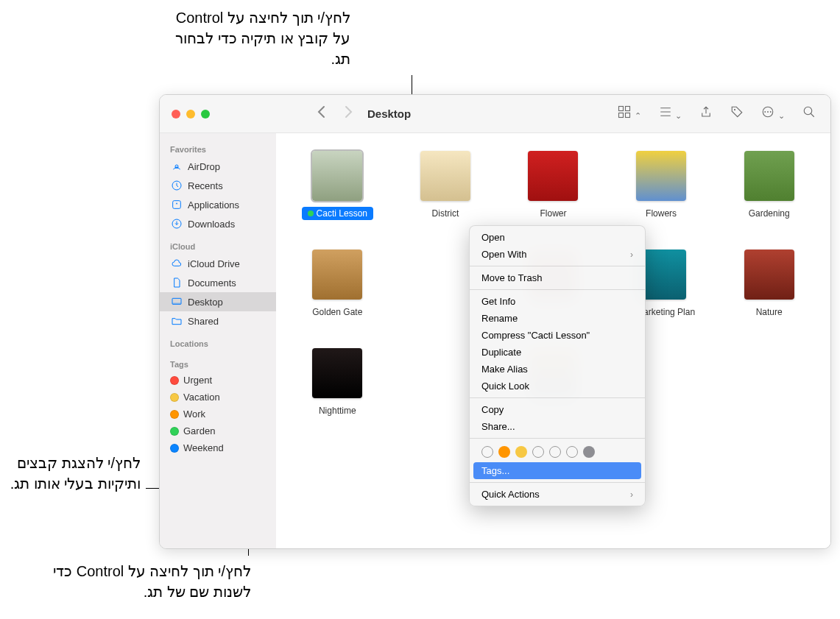  What do you see at coordinates (724, 113) in the screenshot?
I see `toolbar-right: ⌃ ⌄ ⌄` at bounding box center [724, 113].